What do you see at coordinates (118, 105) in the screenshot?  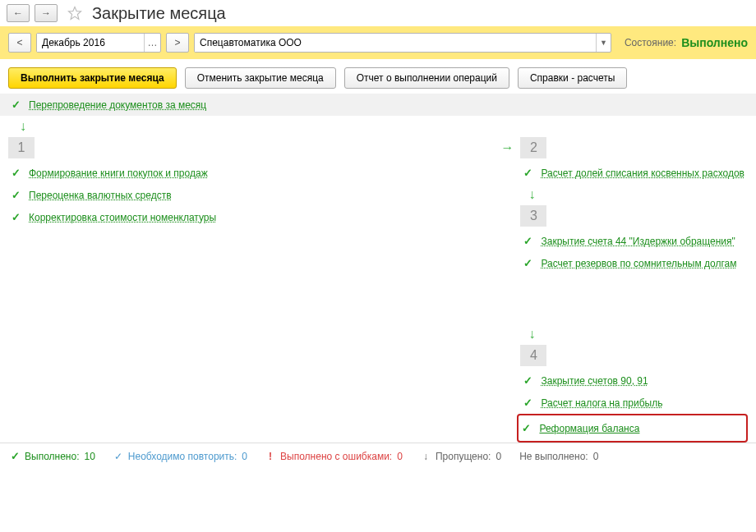 I see `operation-link-repost: Перепроведение документов за месяц` at bounding box center [118, 105].